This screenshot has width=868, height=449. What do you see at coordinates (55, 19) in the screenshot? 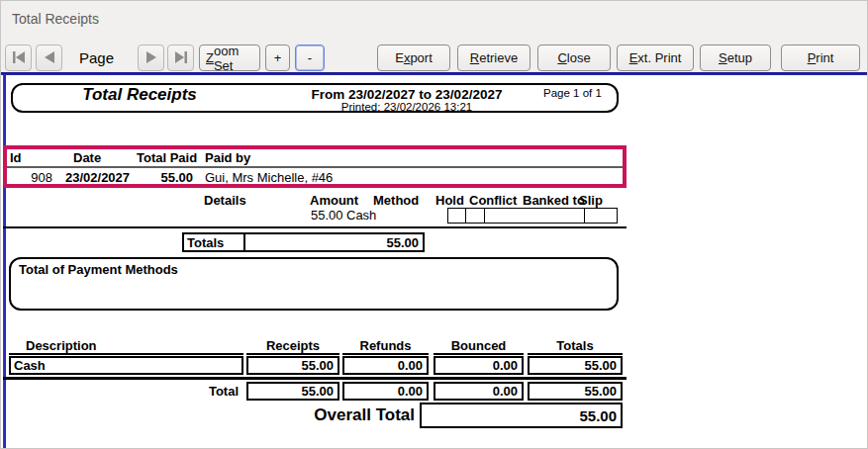
I see `window-title: Total Receipts` at bounding box center [55, 19].